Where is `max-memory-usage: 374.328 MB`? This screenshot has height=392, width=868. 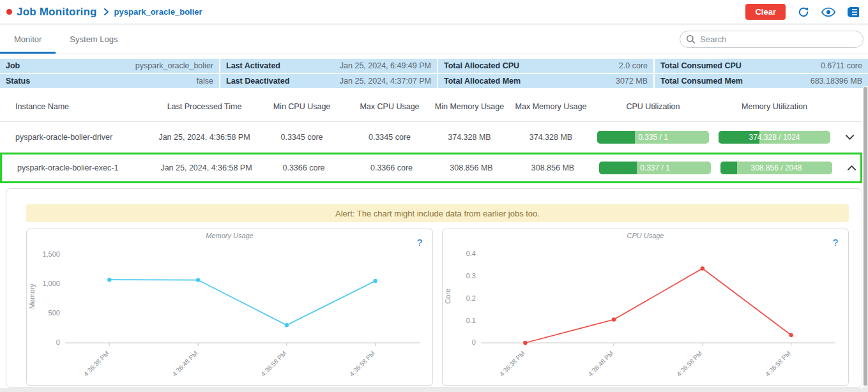 max-memory-usage: 374.328 MB is located at coordinates (551, 137).